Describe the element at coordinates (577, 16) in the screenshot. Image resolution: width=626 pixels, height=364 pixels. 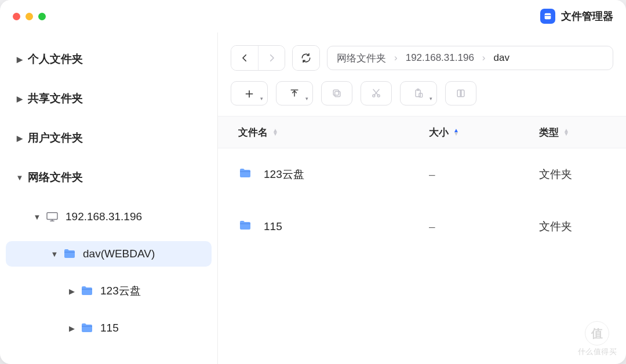
I see `app-title: 文件管理器` at that location.